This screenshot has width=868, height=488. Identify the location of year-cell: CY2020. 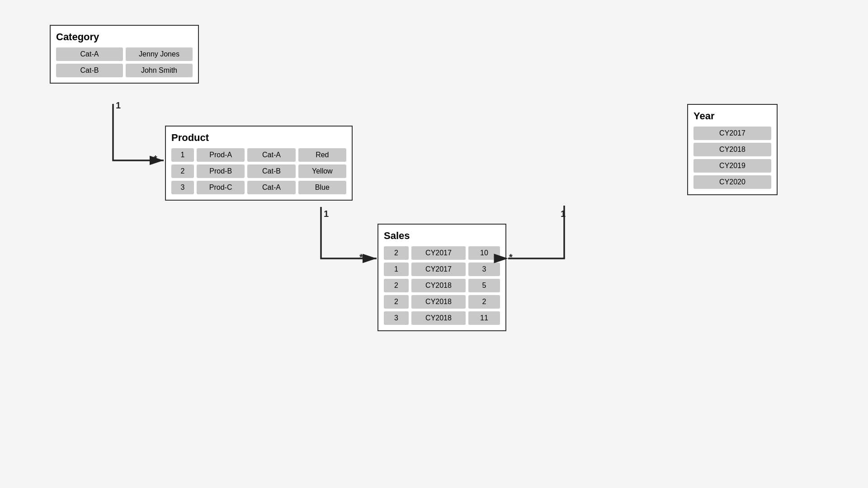
(732, 182).